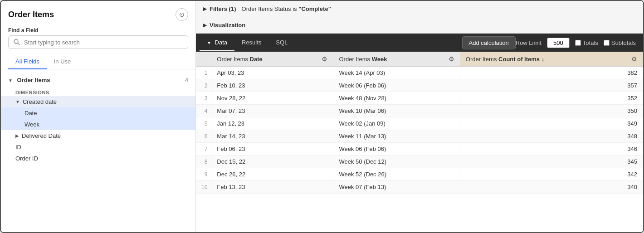  Describe the element at coordinates (420, 25) in the screenshot. I see `viz-bar: ▶ Visualization` at that location.